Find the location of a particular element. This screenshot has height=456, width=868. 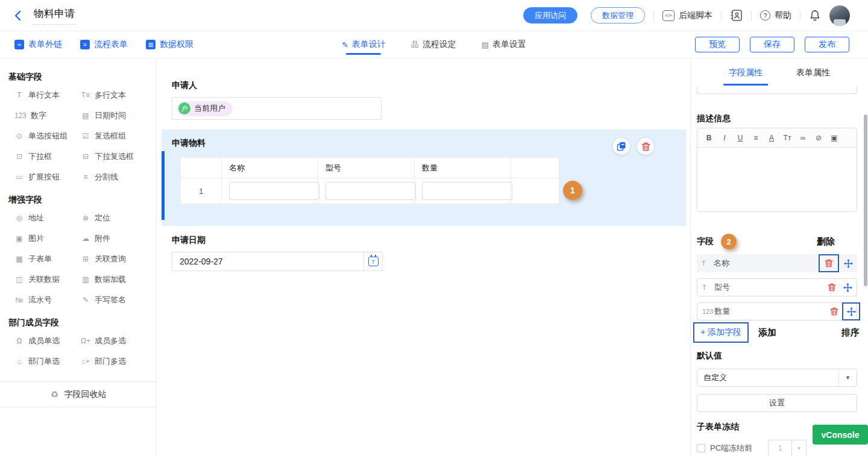

help-button: ? 帮助 is located at coordinates (776, 16).